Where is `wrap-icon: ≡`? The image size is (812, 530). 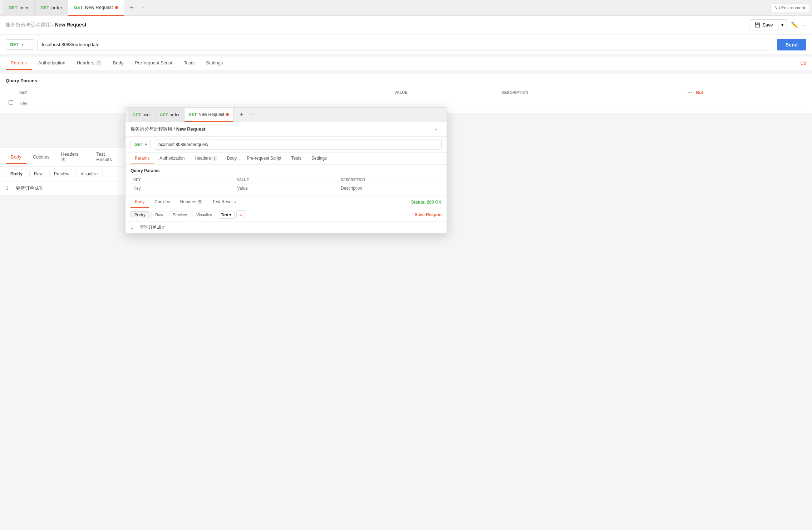
wrap-icon: ≡ is located at coordinates (241, 215).